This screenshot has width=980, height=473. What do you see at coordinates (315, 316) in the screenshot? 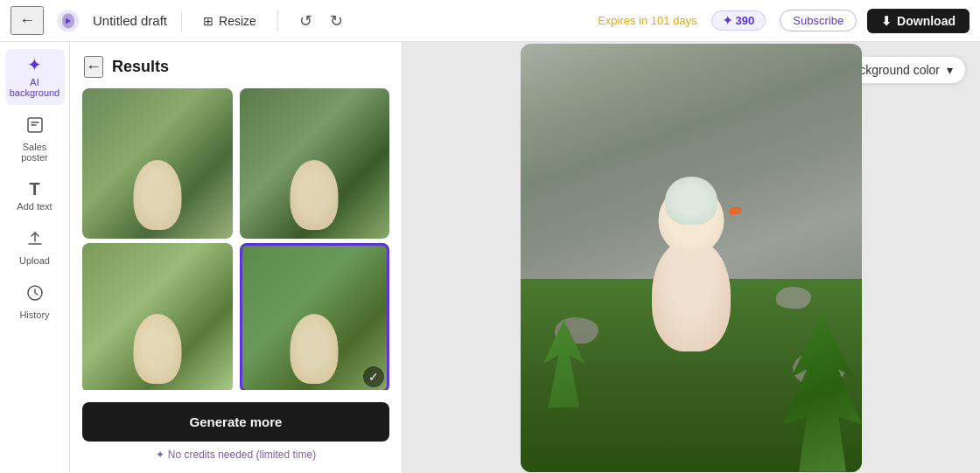
I see `result-image-4: ✓` at bounding box center [315, 316].